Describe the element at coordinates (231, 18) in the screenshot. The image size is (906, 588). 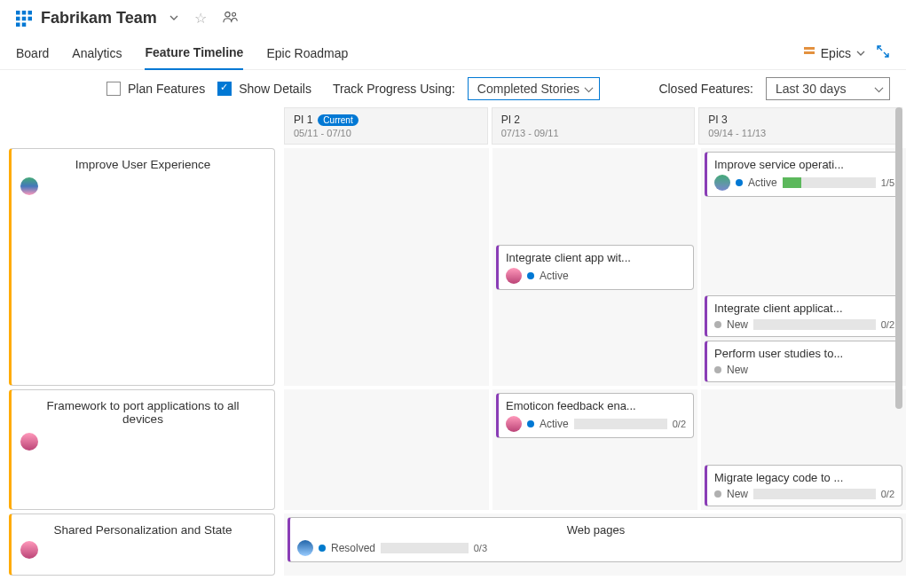
I see `people-icon` at that location.